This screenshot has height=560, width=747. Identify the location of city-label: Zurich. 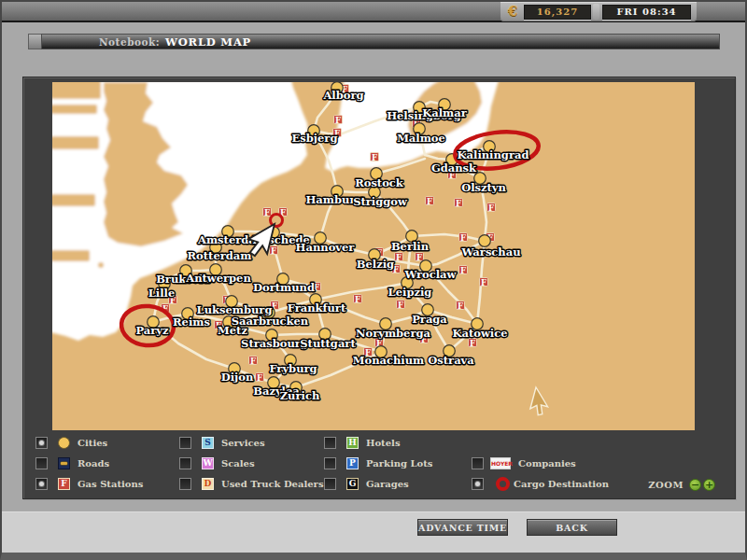
(301, 396).